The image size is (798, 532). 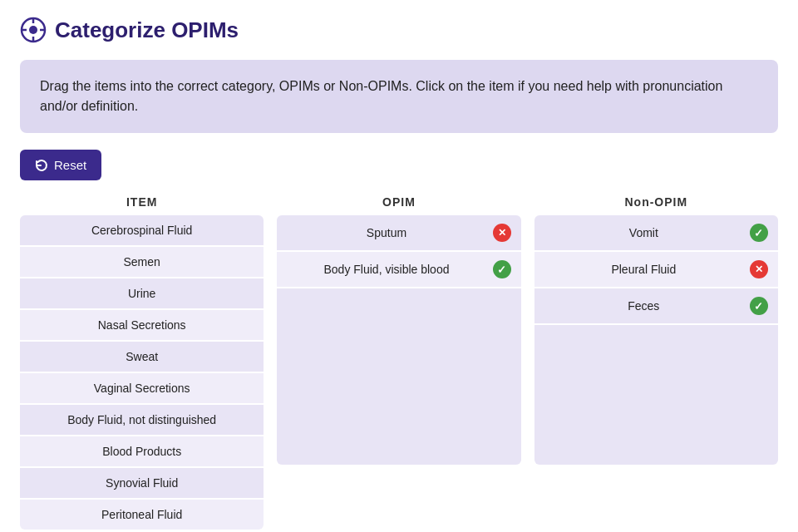 I want to click on non-opim-item-label: Vomit, so click(x=643, y=233).